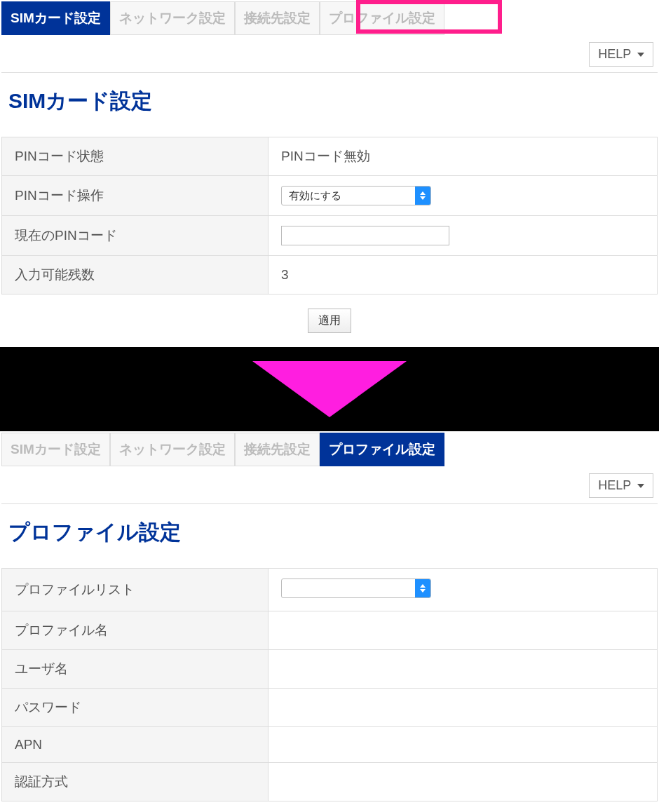 The height and width of the screenshot is (812, 659). Describe the element at coordinates (641, 55) in the screenshot. I see `chevron-down-icon` at that location.